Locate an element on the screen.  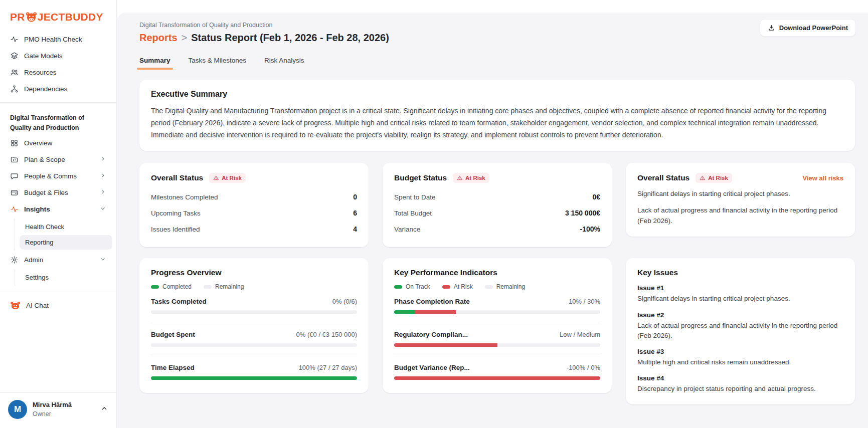
progress-label: Budget Spent is located at coordinates (173, 335).